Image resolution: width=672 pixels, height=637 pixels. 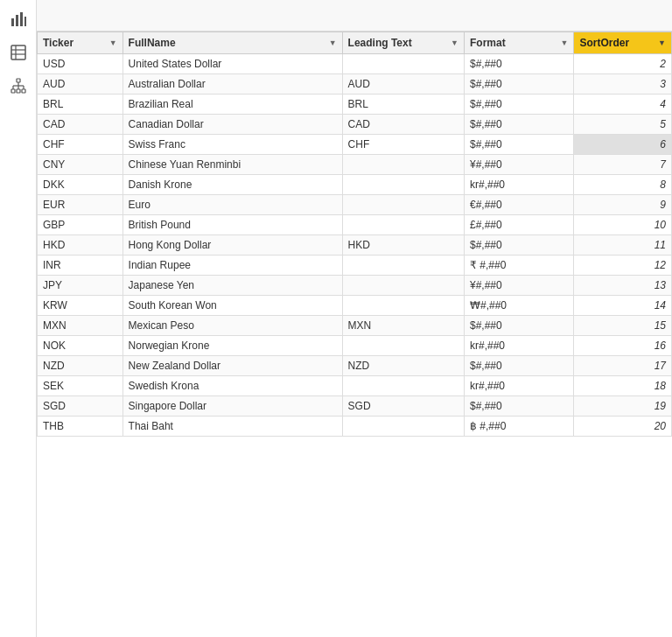 I want to click on cell-sortorder: 17, so click(x=623, y=366).